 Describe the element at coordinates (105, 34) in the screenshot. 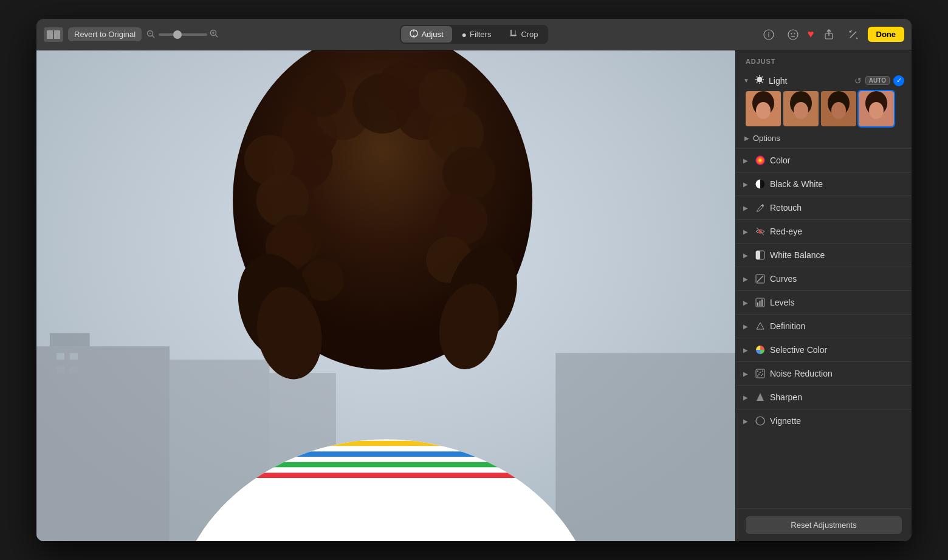

I see `revert-button: Revert to Original` at that location.